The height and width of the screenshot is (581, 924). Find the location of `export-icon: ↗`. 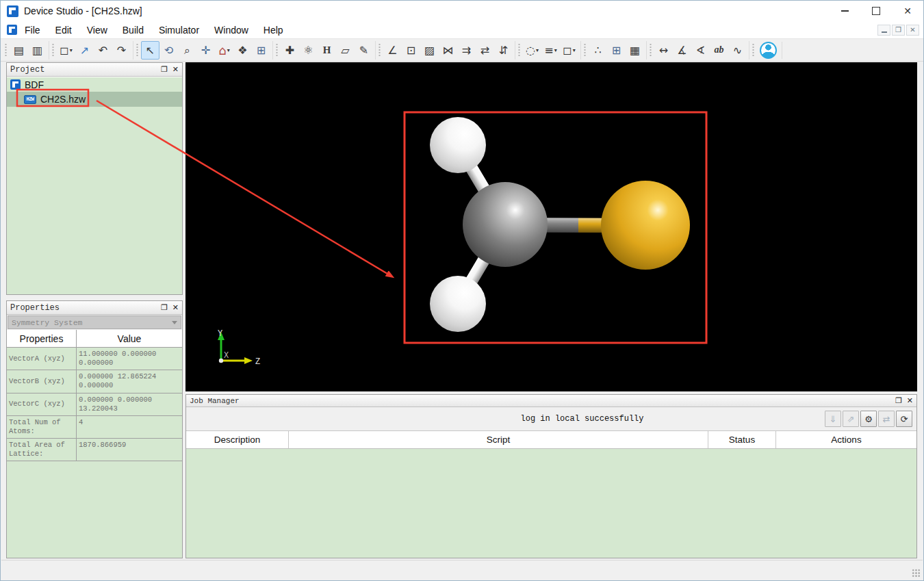

export-icon: ↗ is located at coordinates (85, 51).